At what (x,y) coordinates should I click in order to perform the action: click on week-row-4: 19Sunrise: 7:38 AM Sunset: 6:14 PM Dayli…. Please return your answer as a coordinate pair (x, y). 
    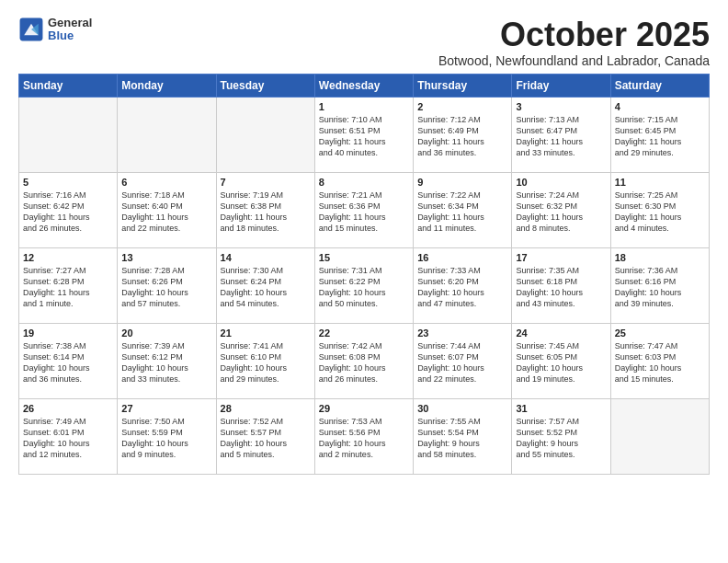
    Looking at the image, I should click on (364, 361).